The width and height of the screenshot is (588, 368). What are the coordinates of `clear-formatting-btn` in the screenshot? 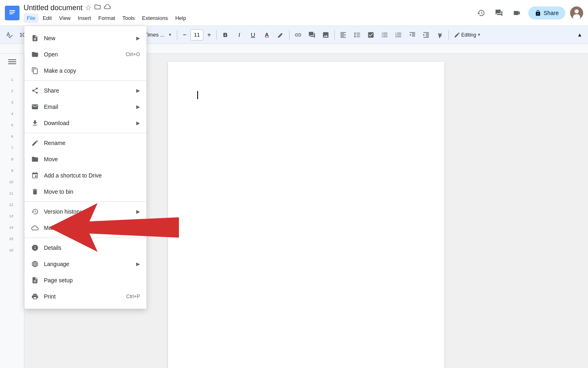 It's located at (440, 35).